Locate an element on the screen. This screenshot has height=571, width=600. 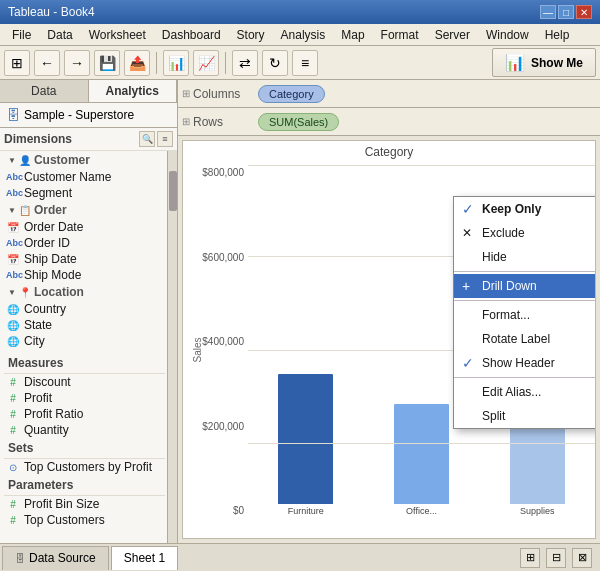
menu-format: Format is located at coordinates (400, 35).